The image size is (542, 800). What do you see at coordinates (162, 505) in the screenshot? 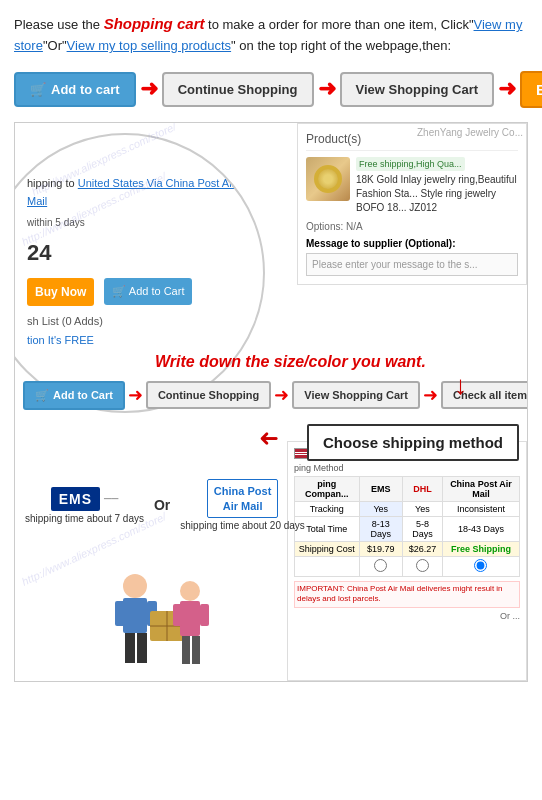
I see `or-text: Or` at bounding box center [162, 505].